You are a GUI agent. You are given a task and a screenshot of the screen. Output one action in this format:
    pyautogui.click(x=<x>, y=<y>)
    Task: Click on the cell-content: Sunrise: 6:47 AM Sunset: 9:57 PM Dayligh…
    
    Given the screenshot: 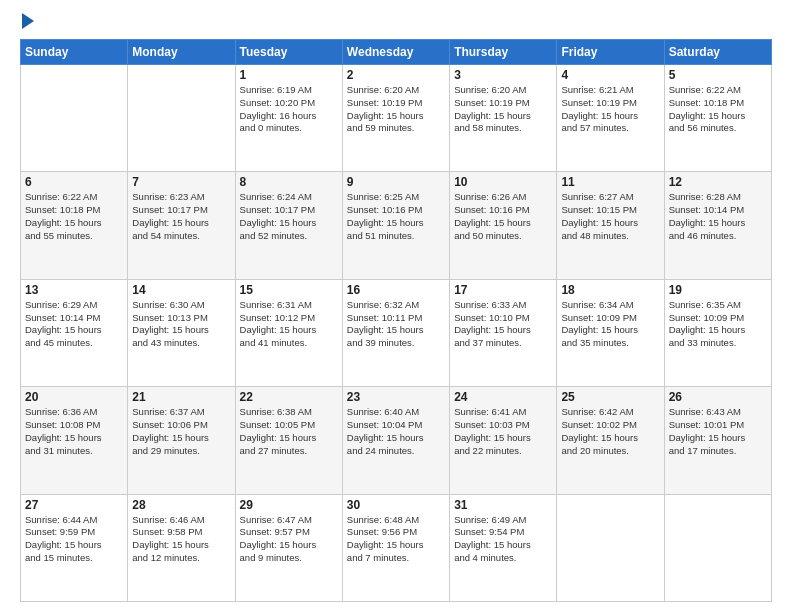 What is the action you would take?
    pyautogui.click(x=289, y=540)
    